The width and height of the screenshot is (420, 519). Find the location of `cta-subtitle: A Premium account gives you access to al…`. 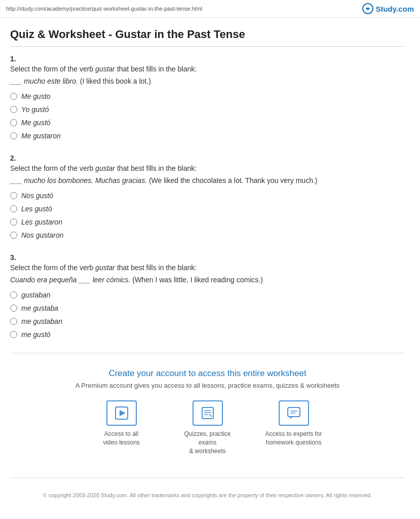

cta-subtitle: A Premium account gives you access to al… is located at coordinates (208, 385).